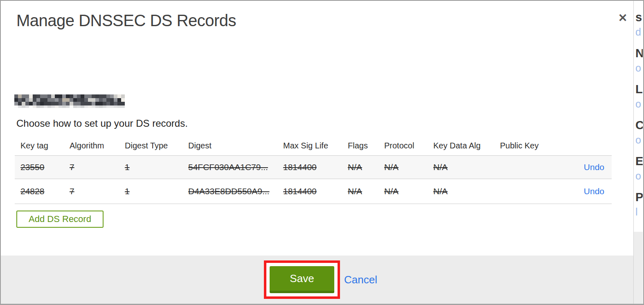 The image size is (644, 305). What do you see at coordinates (583, 146) in the screenshot?
I see `header-cell` at bounding box center [583, 146].